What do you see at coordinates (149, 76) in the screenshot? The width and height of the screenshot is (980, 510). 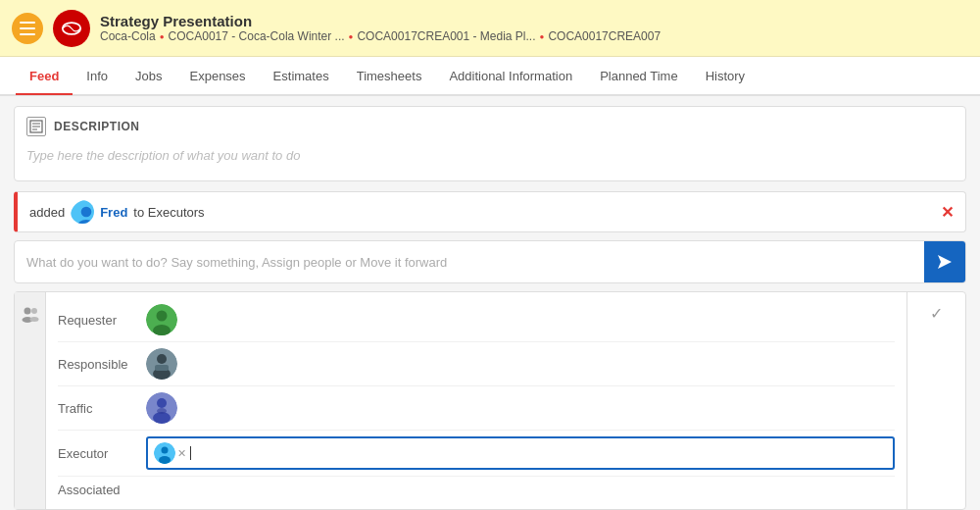 I see `tab-jobs: Jobs` at bounding box center [149, 76].